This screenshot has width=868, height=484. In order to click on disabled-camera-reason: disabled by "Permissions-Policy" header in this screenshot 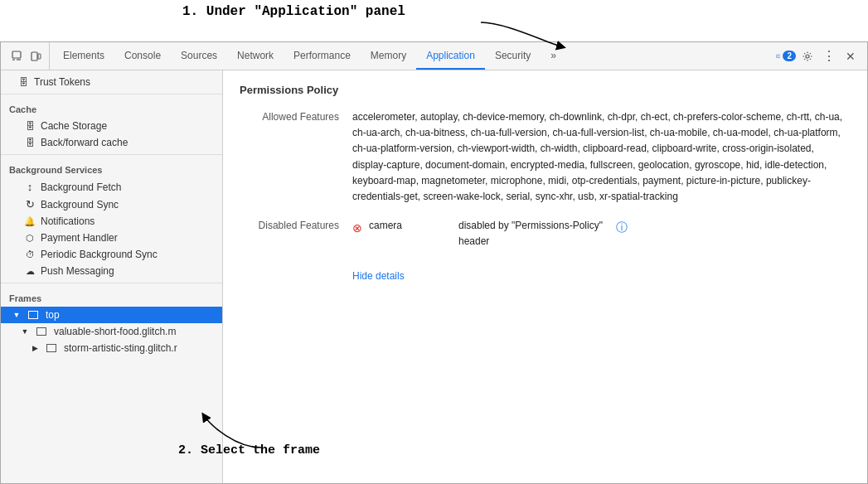, I will do `click(531, 234)`.